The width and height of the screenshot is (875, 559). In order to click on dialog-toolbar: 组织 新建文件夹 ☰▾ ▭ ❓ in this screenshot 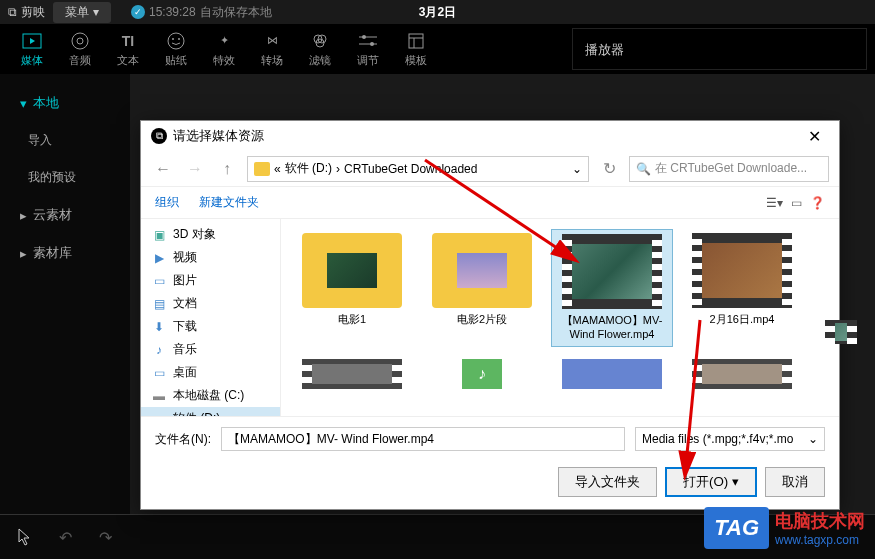, I will do `click(490, 203)`.